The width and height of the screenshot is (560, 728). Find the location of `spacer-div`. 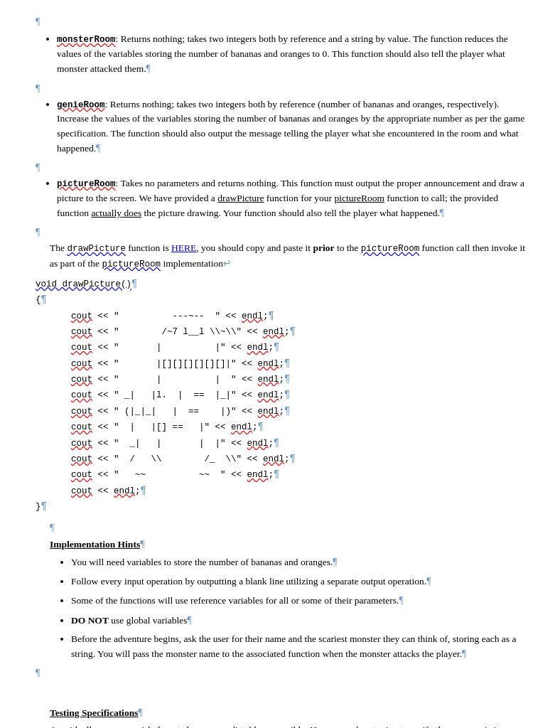

spacer-div is located at coordinates (284, 695).